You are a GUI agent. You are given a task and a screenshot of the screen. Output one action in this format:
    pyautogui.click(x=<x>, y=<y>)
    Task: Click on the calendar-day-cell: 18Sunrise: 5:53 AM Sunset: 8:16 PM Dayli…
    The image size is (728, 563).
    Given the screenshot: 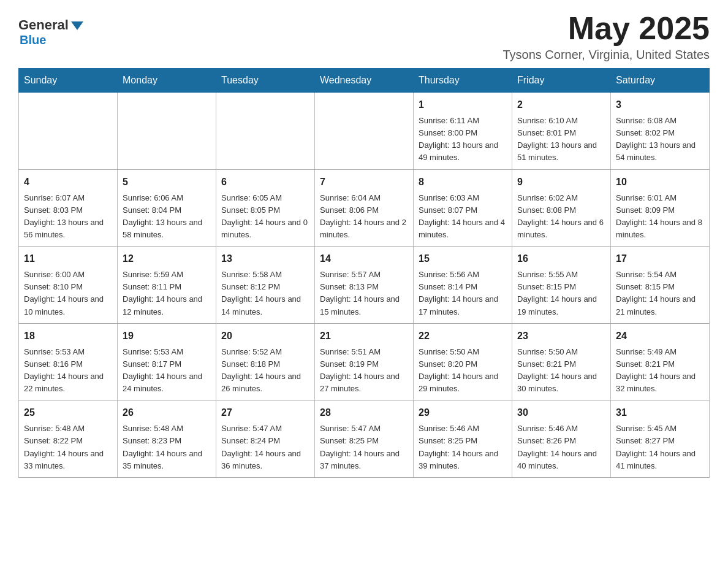 What is the action you would take?
    pyautogui.click(x=69, y=362)
    